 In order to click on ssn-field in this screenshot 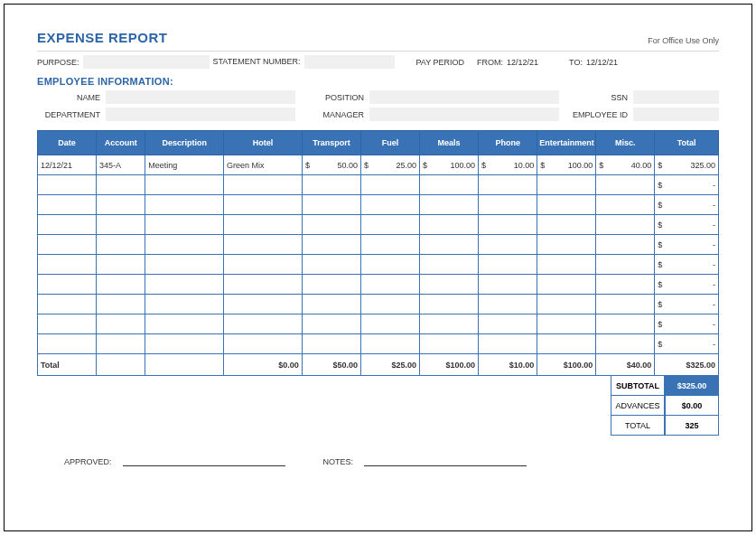, I will do `click(676, 98)`.